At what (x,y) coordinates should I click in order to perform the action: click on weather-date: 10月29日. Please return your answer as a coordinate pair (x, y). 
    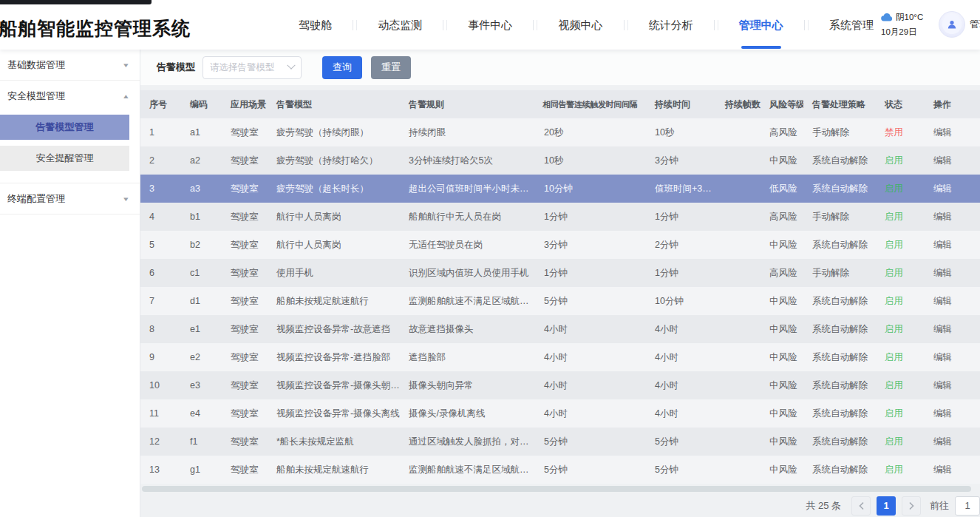
    Looking at the image, I should click on (899, 32).